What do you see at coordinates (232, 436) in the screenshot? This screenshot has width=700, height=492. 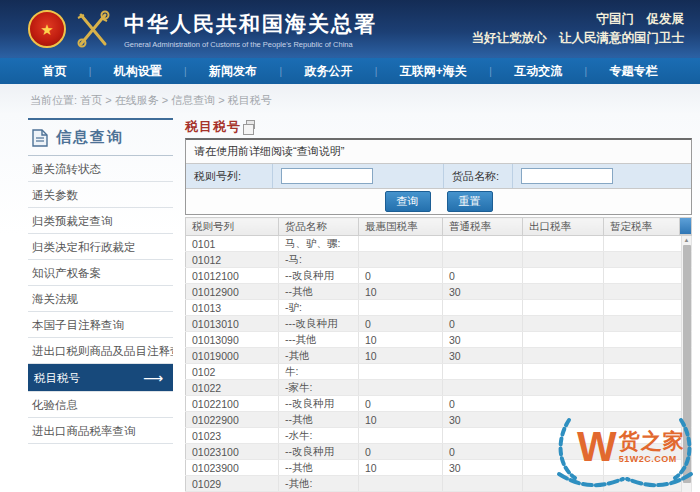 I see `table-cell: 01023` at bounding box center [232, 436].